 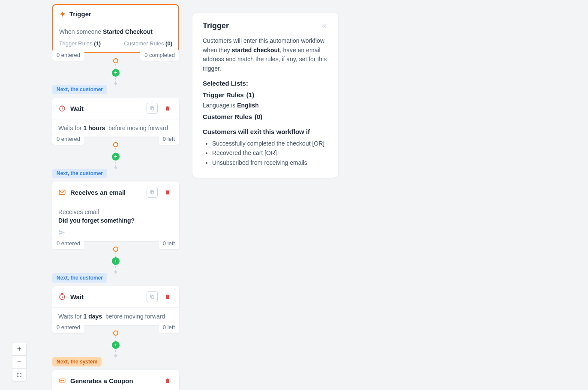 I want to click on email-body-label: Receives email, so click(x=116, y=210).